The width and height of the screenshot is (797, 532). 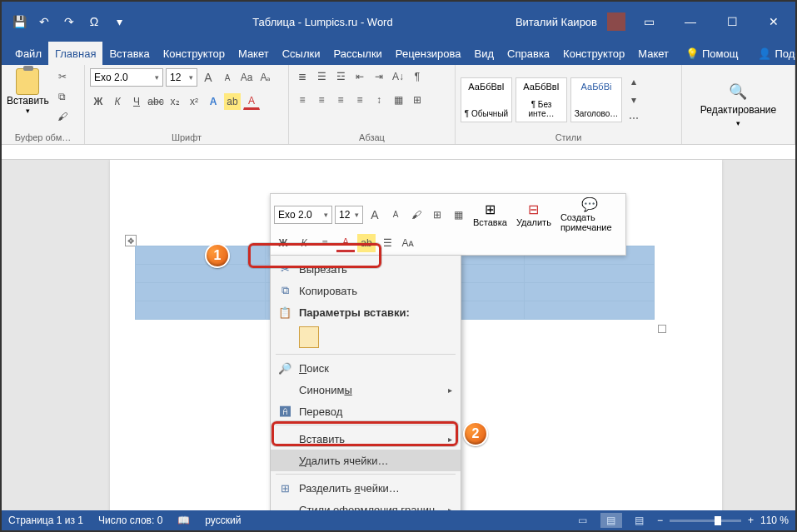 What do you see at coordinates (183, 520) in the screenshot?
I see `status-proofing-icon: 📖` at bounding box center [183, 520].